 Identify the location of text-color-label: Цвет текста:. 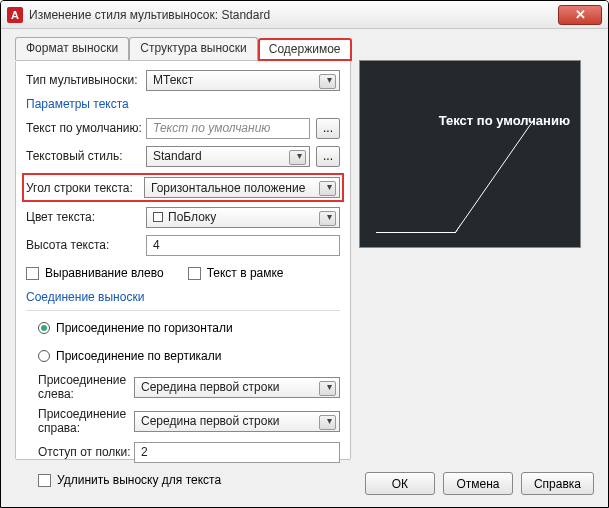
(86, 217).